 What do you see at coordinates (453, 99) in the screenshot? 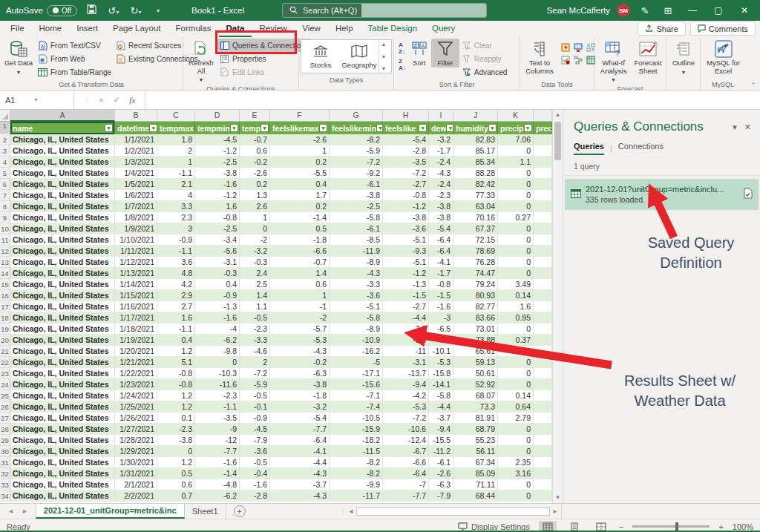
I see `formula-input` at bounding box center [453, 99].